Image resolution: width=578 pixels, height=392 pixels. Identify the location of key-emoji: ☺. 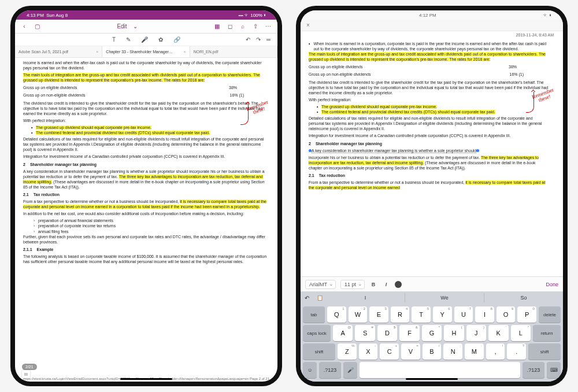
(310, 370).